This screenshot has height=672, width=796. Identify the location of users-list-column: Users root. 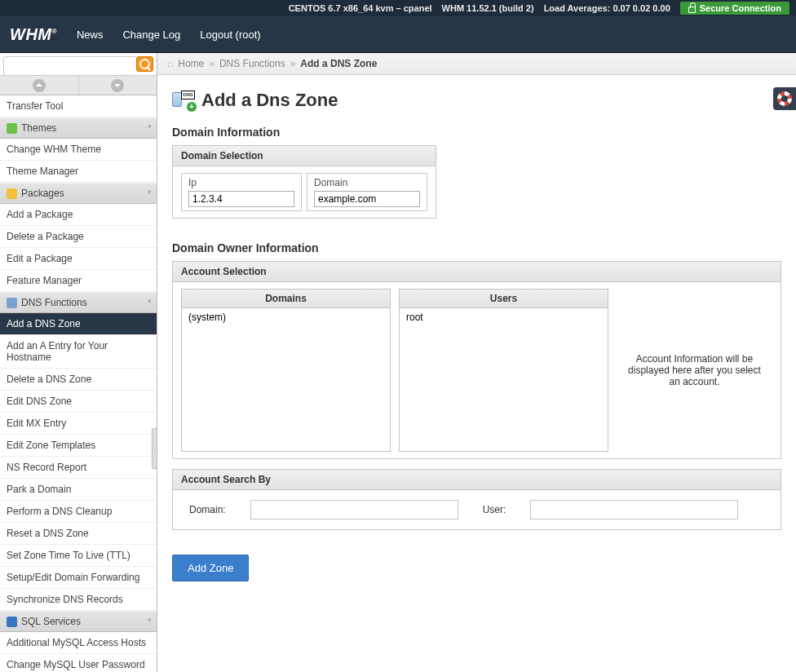
(504, 370).